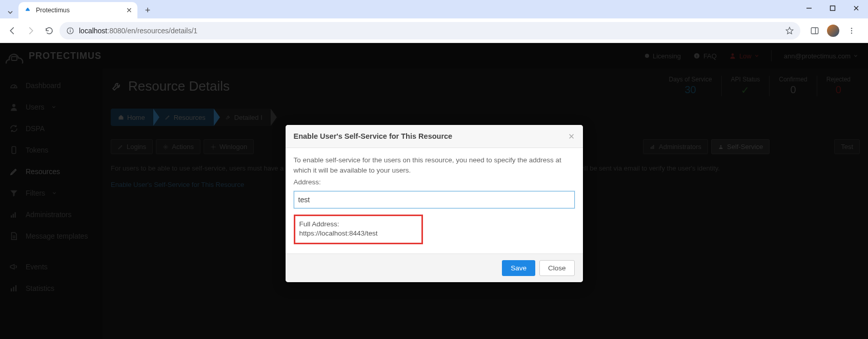 The width and height of the screenshot is (868, 339). Describe the element at coordinates (70, 31) in the screenshot. I see `site-info-icon` at that location.